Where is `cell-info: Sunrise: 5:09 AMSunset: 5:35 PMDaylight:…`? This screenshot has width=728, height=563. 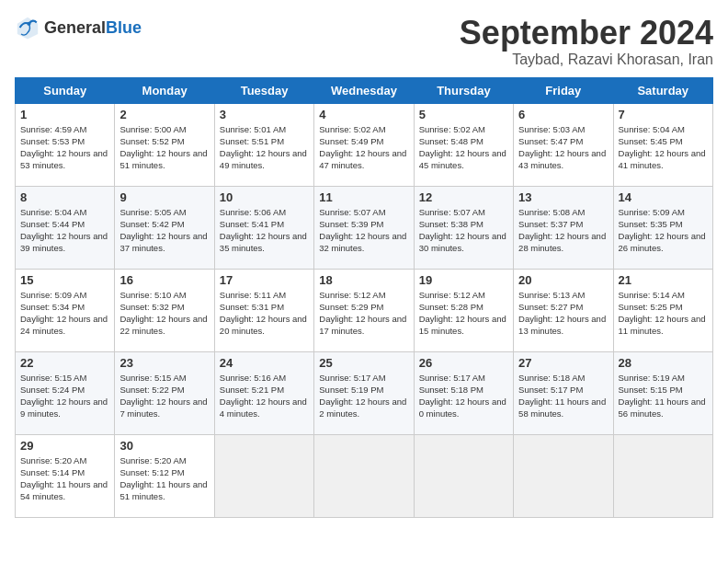 cell-info: Sunrise: 5:09 AMSunset: 5:35 PMDaylight:… is located at coordinates (664, 230).